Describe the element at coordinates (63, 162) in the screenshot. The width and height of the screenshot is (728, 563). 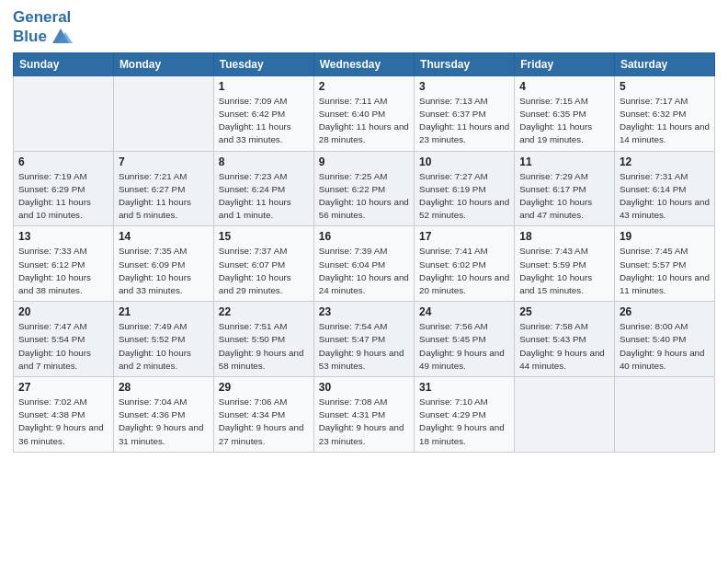
I see `day-number: 6` at that location.